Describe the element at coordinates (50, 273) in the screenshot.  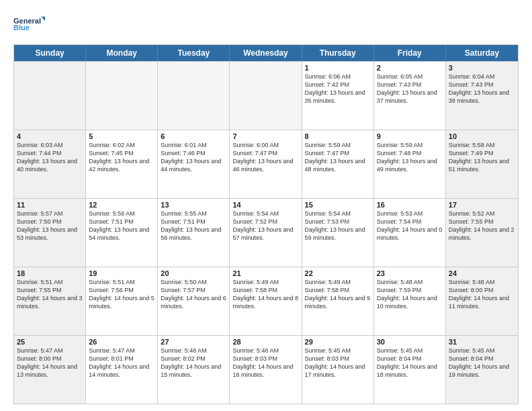
I see `day-number: 18` at that location.